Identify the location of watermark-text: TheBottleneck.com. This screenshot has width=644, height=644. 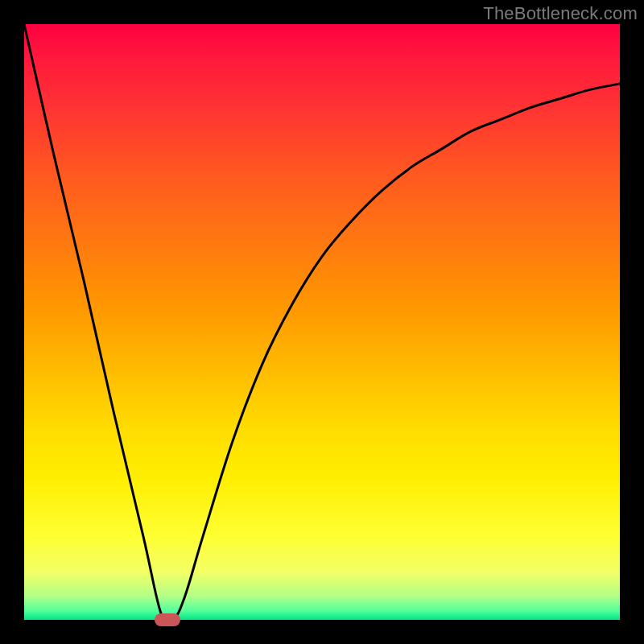
(560, 14).